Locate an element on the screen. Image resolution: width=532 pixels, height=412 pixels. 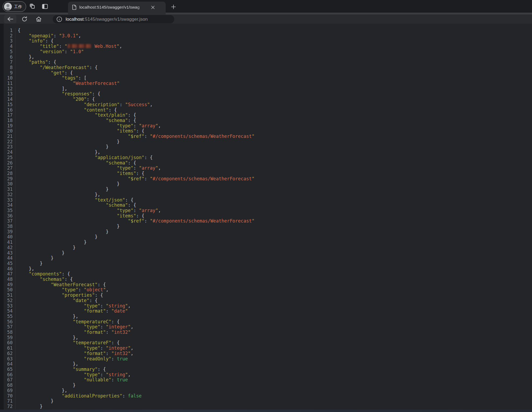
profile-button: 工作 is located at coordinates (15, 6).